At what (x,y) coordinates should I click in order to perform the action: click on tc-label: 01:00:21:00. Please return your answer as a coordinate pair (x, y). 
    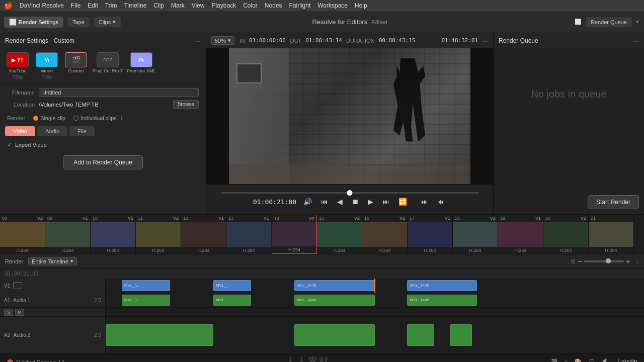
    Looking at the image, I should click on (53, 274).